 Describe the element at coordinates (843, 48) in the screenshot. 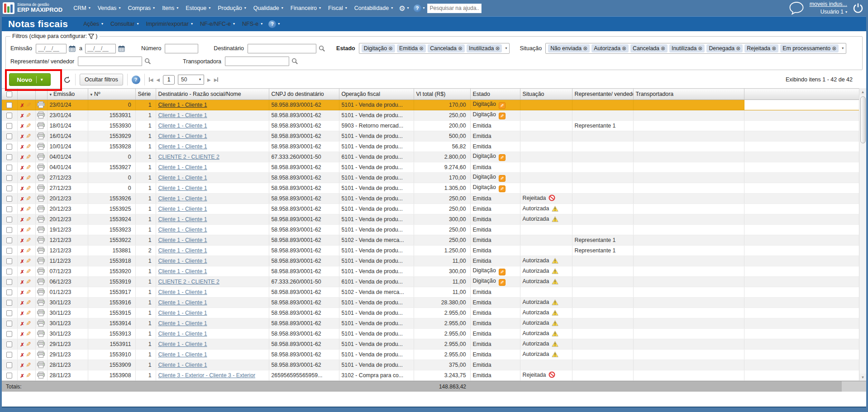

I see `chevron-down-icon: ▾` at that location.